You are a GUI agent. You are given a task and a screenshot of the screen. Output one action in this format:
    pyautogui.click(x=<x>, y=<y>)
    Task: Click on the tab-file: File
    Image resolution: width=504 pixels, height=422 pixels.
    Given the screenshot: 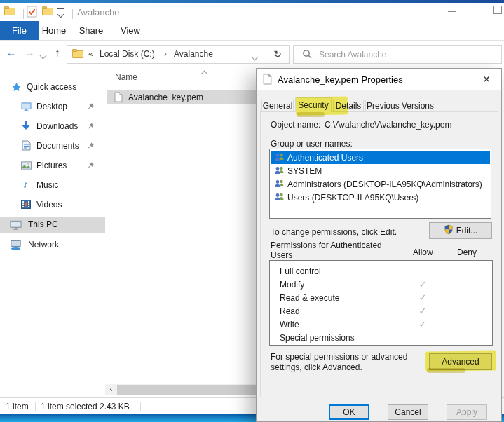 What is the action you would take?
    pyautogui.click(x=20, y=31)
    